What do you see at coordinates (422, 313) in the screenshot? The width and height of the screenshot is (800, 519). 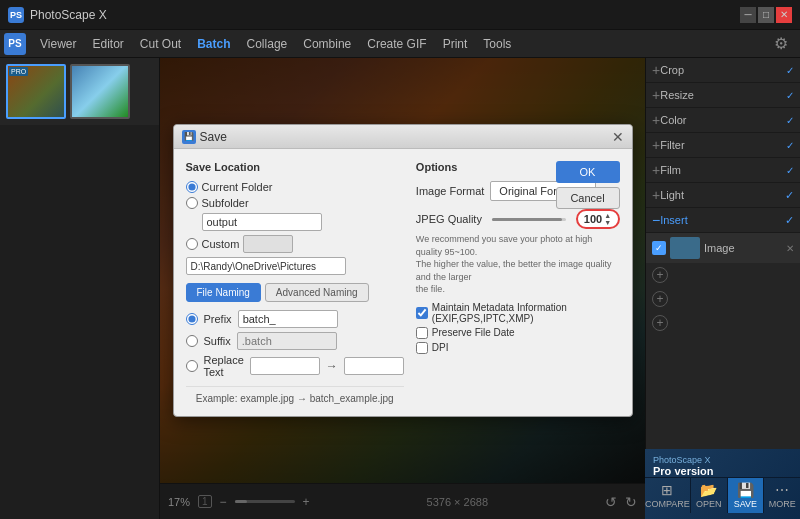 I see `checkbox-metadata-input` at bounding box center [422, 313].